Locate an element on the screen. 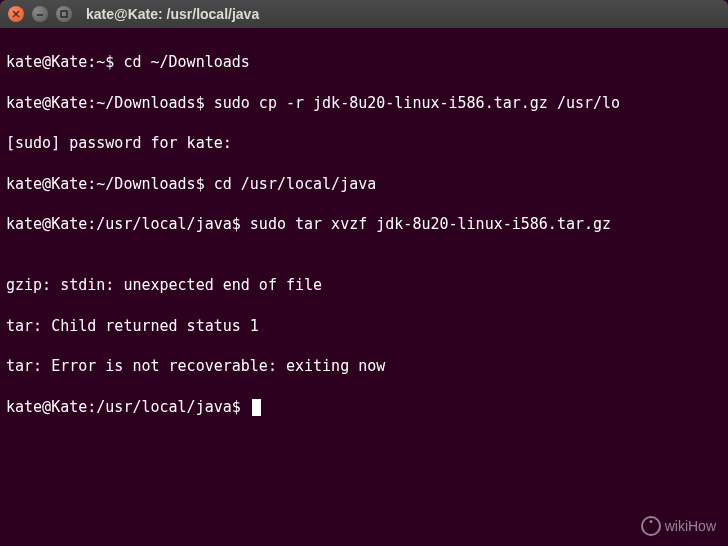  terminal-prompt: kate@Kate:/usr/local/java$ is located at coordinates (128, 407).